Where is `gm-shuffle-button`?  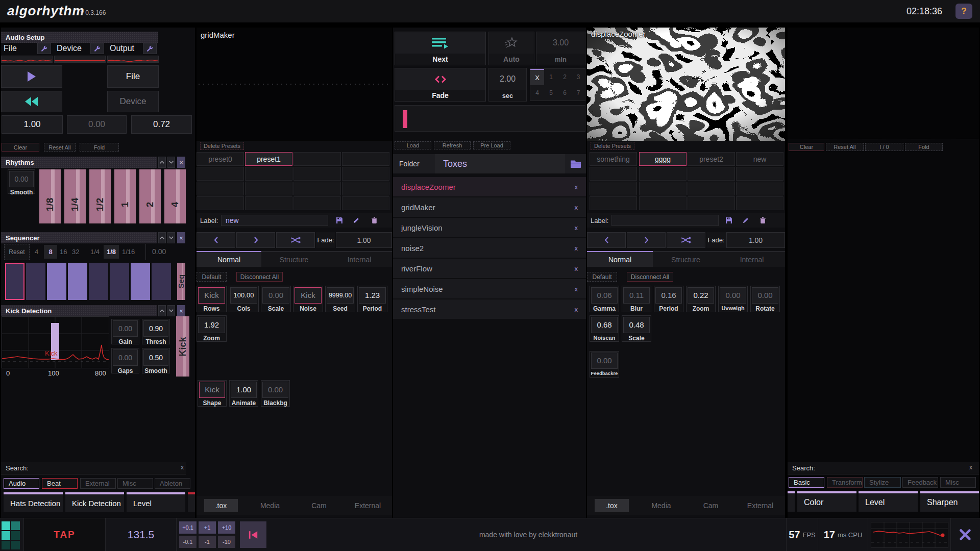
gm-shuffle-button is located at coordinates (296, 240).